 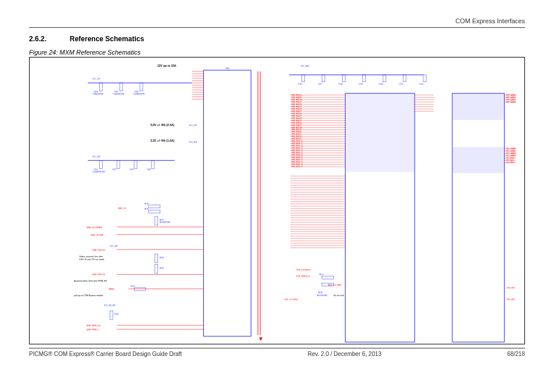 What do you see at coordinates (167, 66) in the screenshot?
I see `volt-12v: 12V up to 10A` at bounding box center [167, 66].